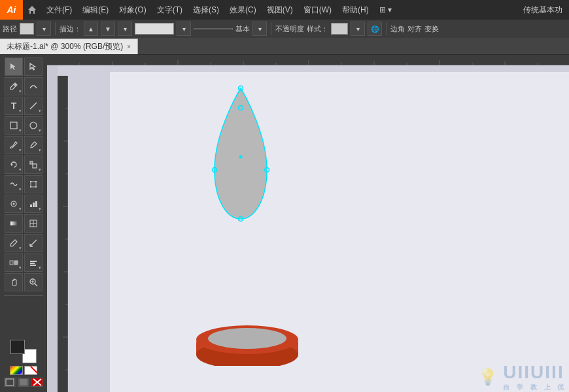  Describe the element at coordinates (37, 382) in the screenshot. I see `x-view` at that location.